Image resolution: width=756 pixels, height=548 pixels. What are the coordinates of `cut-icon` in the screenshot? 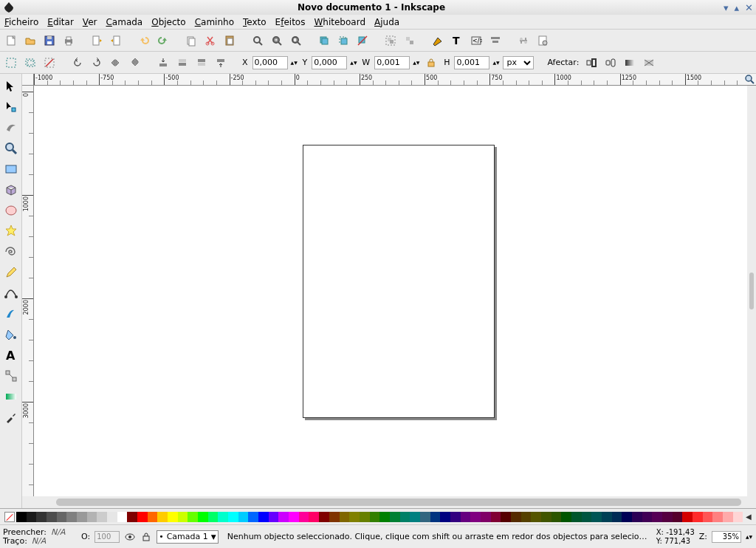 It's located at (210, 41).